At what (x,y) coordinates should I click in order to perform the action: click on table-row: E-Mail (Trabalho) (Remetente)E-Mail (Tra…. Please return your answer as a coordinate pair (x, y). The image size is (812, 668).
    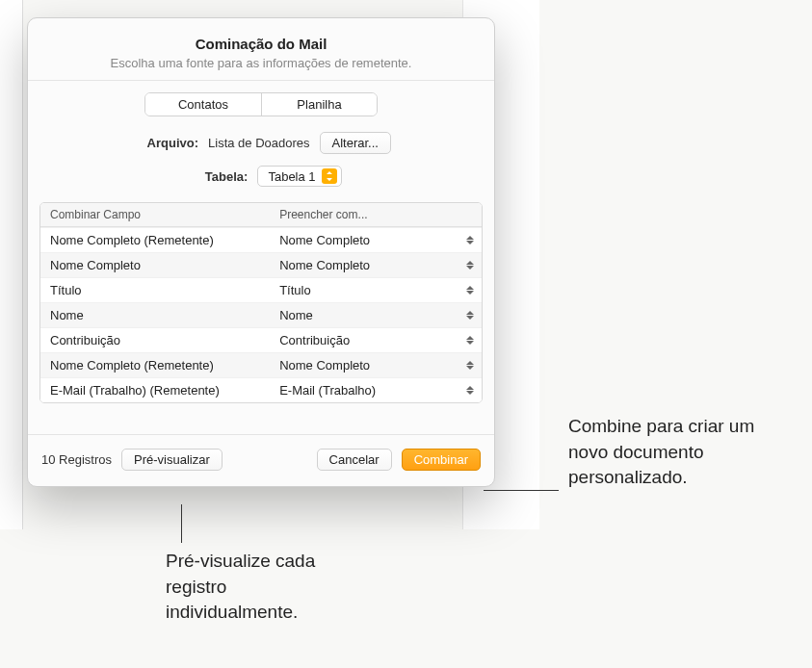
    Looking at the image, I should click on (261, 390).